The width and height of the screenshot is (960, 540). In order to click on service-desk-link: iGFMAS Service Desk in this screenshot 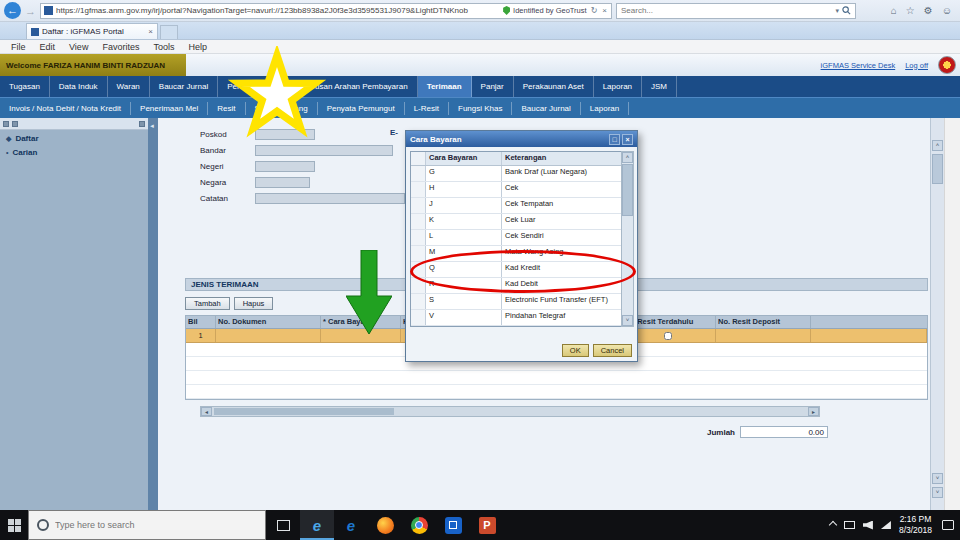, I will do `click(858, 66)`.